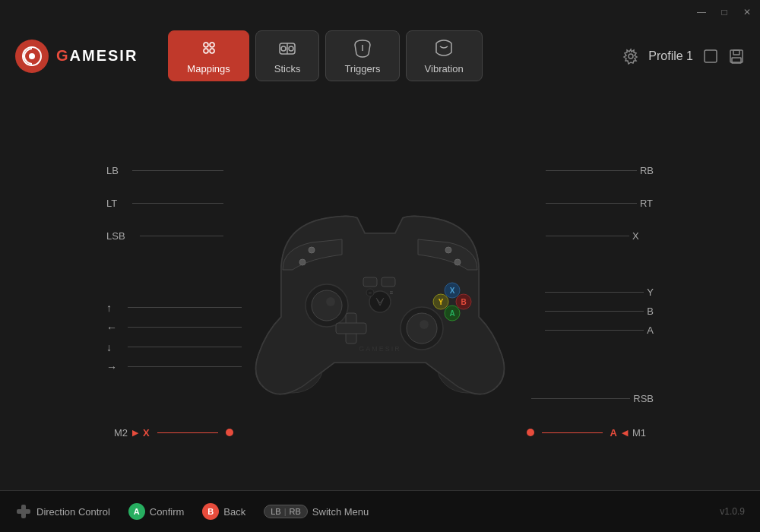 This screenshot has width=760, height=532. What do you see at coordinates (701, 12) in the screenshot?
I see `minimize-button: —` at bounding box center [701, 12].